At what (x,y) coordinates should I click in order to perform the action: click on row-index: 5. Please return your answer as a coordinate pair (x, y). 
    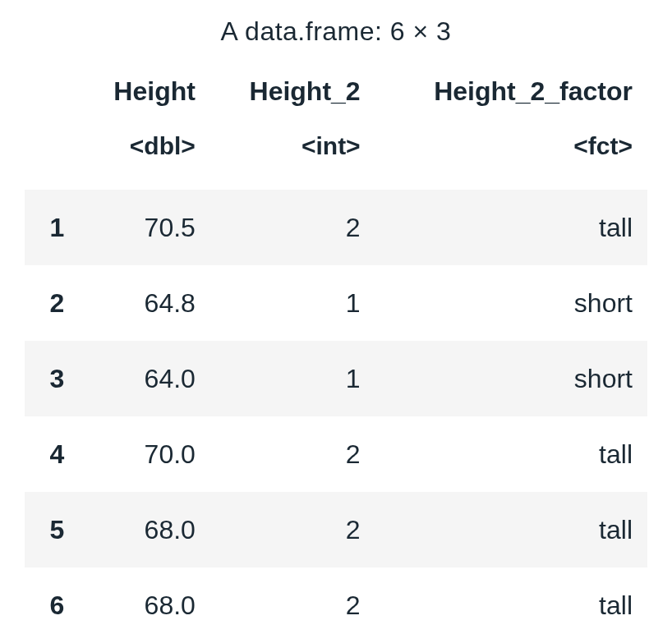
    Looking at the image, I should click on (49, 530).